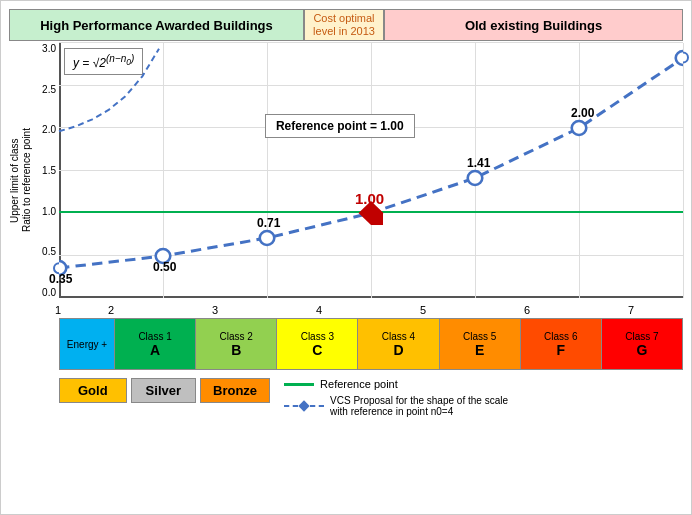  I want to click on energy-plus-cell: Energy +, so click(88, 344).